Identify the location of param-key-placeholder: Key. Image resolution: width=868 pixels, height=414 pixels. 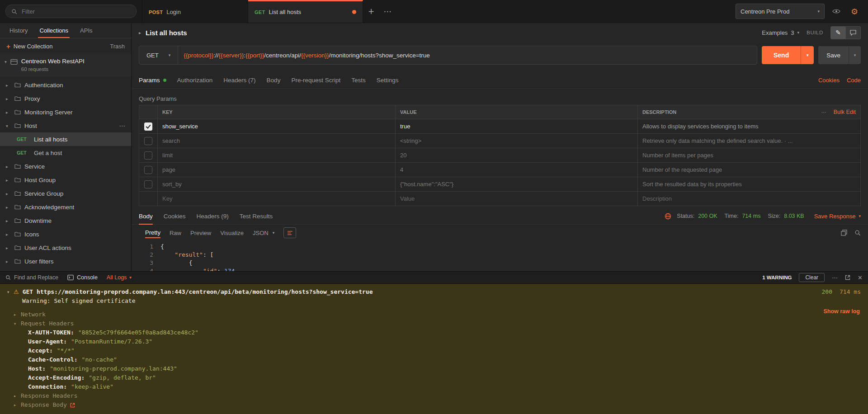
(277, 199).